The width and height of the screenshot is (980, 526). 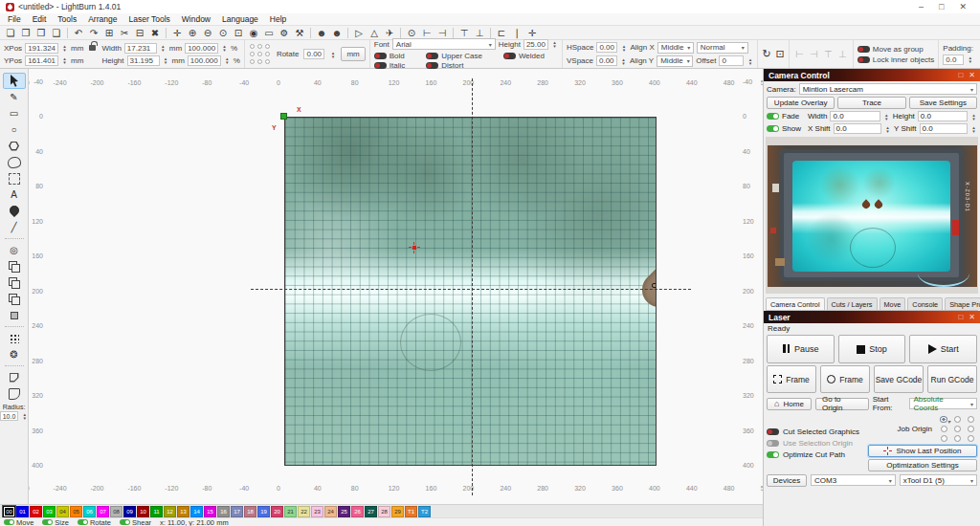 What do you see at coordinates (944, 349) in the screenshot?
I see `start-button: Start` at bounding box center [944, 349].